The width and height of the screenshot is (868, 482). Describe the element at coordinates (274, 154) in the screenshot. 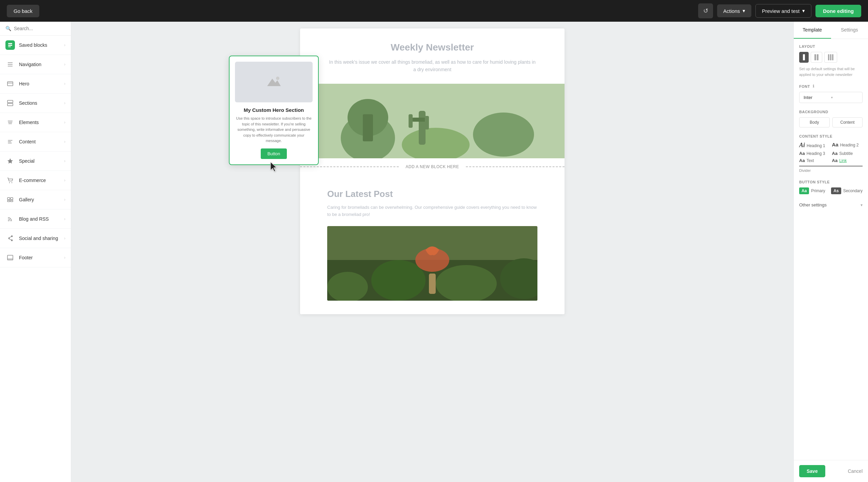

I see `floating-block-button: Button` at that location.